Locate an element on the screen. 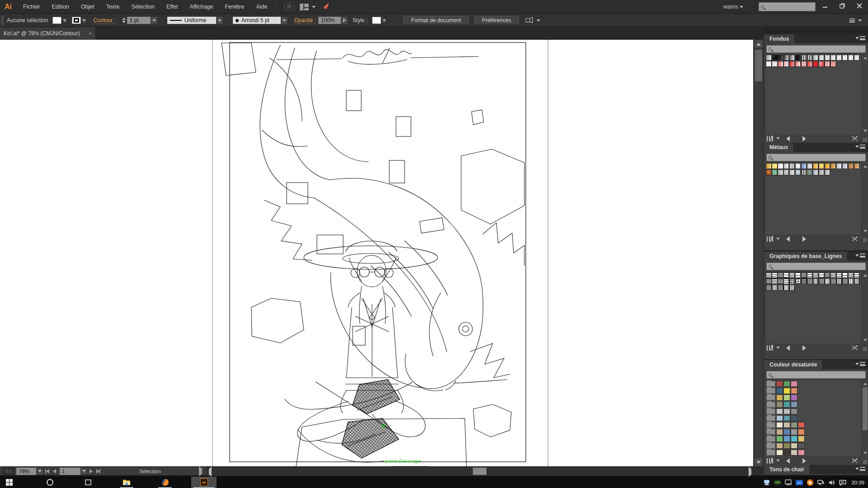 Image resolution: width=868 pixels, height=488 pixels. panel-tab-lignes: Graphiques de base_Lignes is located at coordinates (806, 256).